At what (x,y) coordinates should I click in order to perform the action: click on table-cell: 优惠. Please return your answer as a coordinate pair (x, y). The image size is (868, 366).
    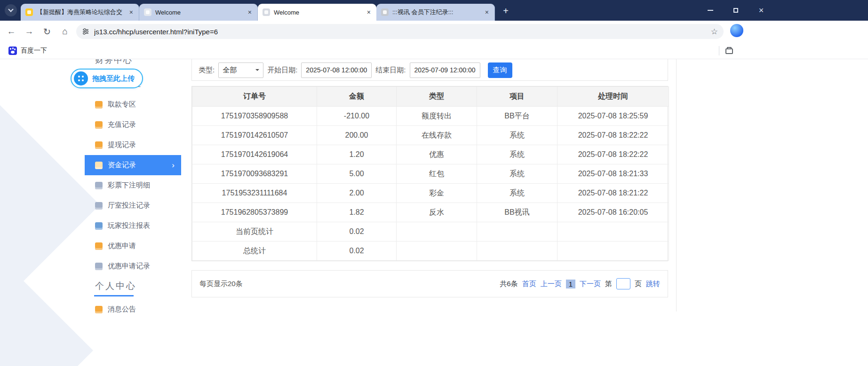
    Looking at the image, I should click on (437, 155).